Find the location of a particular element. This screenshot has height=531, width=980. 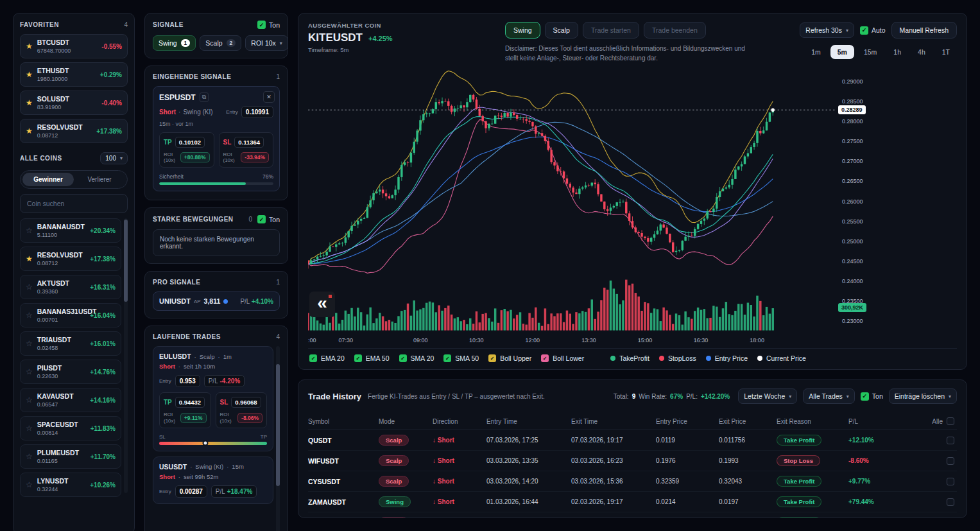

timeframe-4h: 4h is located at coordinates (922, 52).